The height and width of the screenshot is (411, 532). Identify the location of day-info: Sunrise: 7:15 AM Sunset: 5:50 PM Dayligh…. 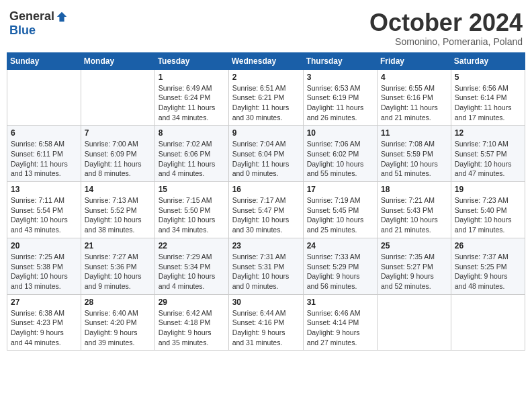
(192, 215).